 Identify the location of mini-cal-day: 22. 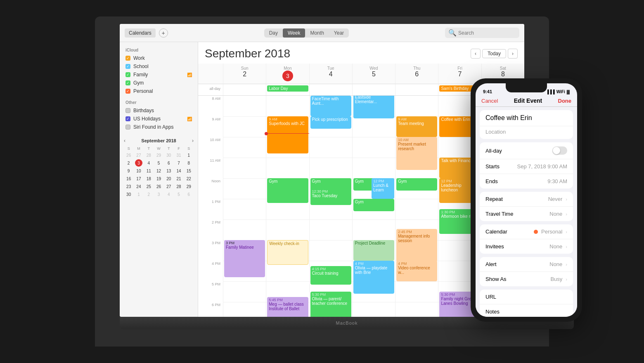
(189, 179).